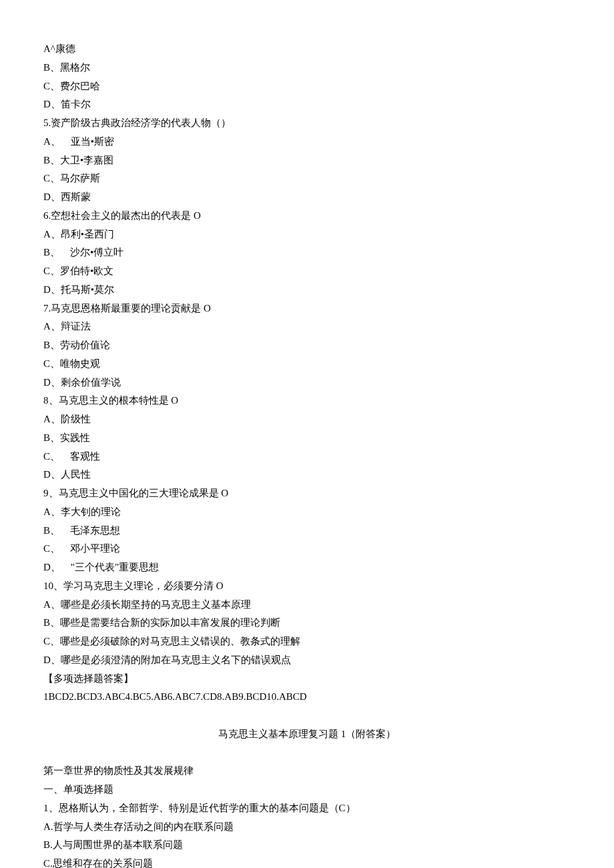 Image resolution: width=614 pixels, height=868 pixels. I want to click on q9-stem: 9、马克思主义中国化的三大理论成果是 O, so click(307, 494).